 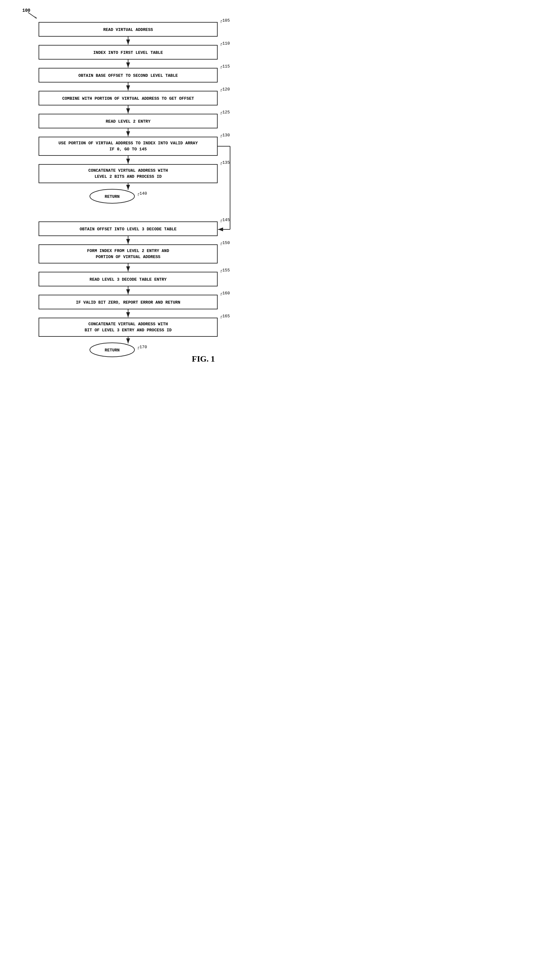 What do you see at coordinates (134, 325) in the screenshot?
I see `step-165: CONCATENATE VIRTUAL ADDRESS WITH BIT OF …` at bounding box center [134, 325].